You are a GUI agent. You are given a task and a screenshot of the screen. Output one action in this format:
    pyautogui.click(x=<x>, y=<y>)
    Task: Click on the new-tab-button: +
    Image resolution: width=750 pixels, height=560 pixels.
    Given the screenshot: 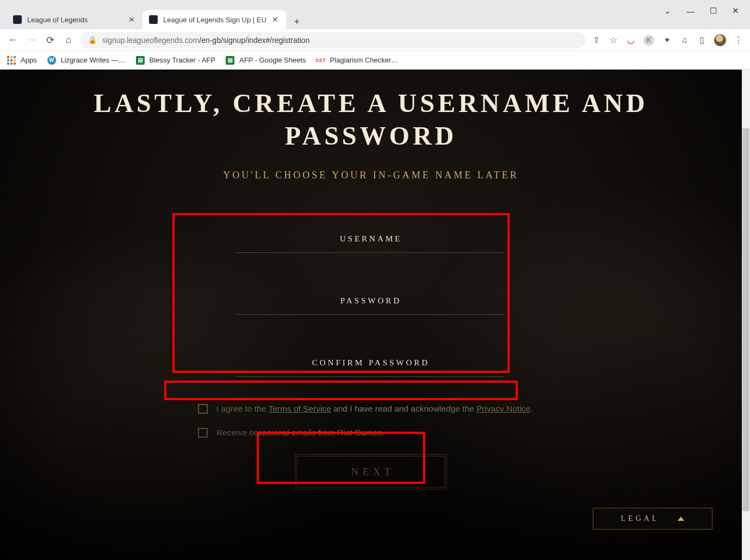 What is the action you would take?
    pyautogui.click(x=297, y=22)
    